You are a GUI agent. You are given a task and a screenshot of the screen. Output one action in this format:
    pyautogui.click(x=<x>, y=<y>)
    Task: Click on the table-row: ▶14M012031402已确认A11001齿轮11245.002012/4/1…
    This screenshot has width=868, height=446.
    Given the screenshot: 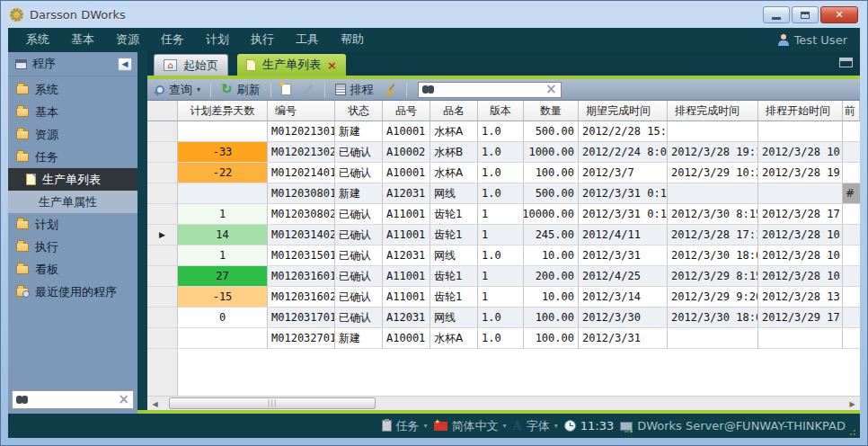 What is the action you would take?
    pyautogui.click(x=503, y=236)
    